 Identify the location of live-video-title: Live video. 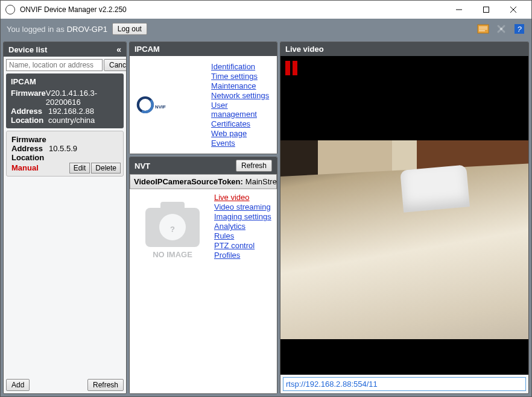
(404, 49).